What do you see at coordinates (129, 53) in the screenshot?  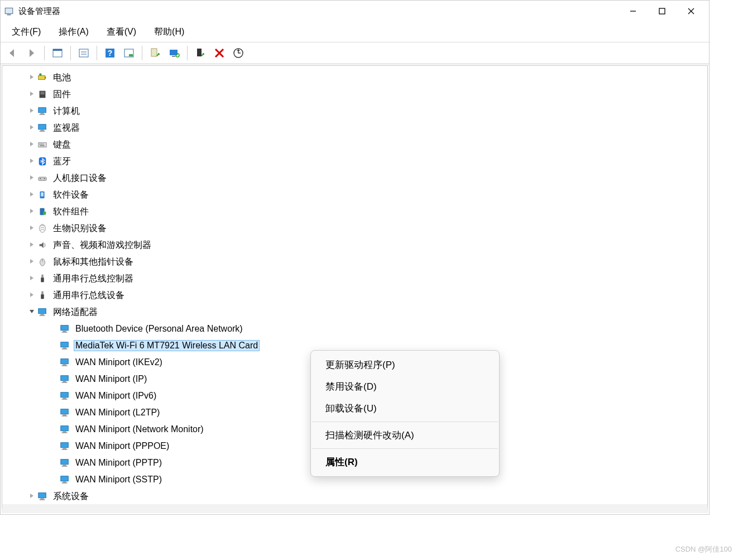 I see `view-button` at bounding box center [129, 53].